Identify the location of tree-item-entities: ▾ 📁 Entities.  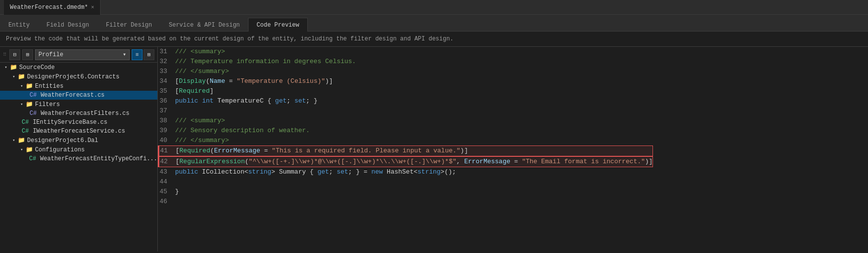
(79, 86).